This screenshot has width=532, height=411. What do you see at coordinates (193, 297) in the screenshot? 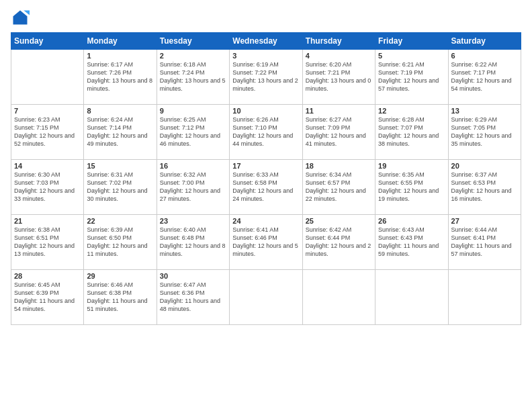
I see `cell-info: Sunrise: 6:47 AMSunset: 6:36 PMDaylight:…` at bounding box center [193, 297].